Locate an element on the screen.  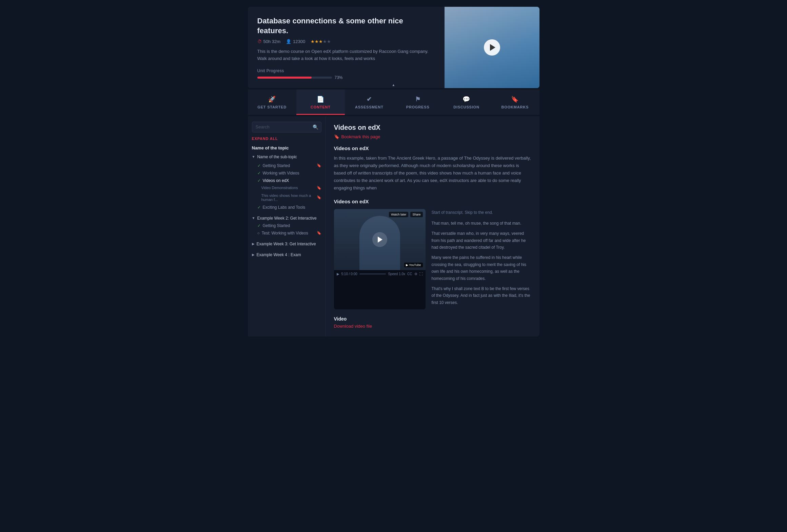
video-footer: Video Download video file is located at coordinates (433, 323).